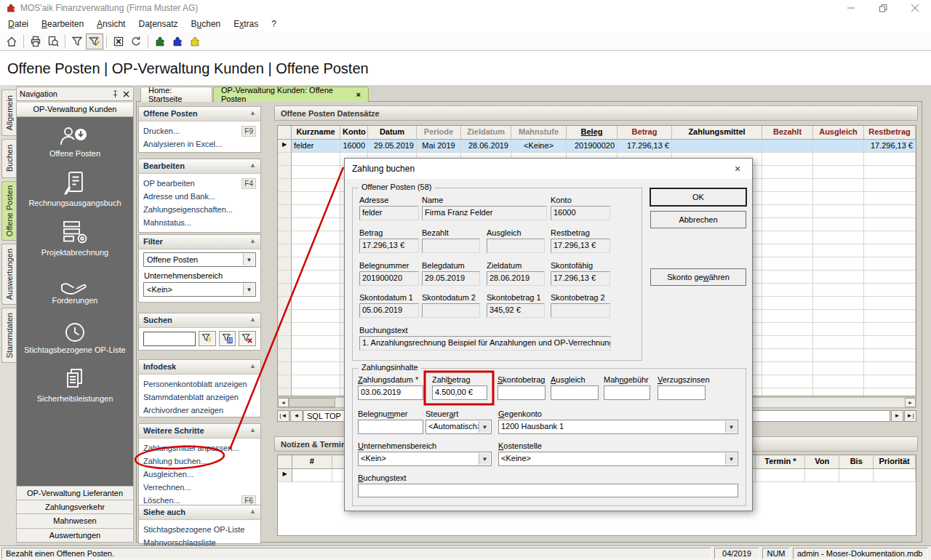  I want to click on nav-group-op-verwaltung-lieferanten: OP-Verwaltung Lieferanten, so click(75, 493).